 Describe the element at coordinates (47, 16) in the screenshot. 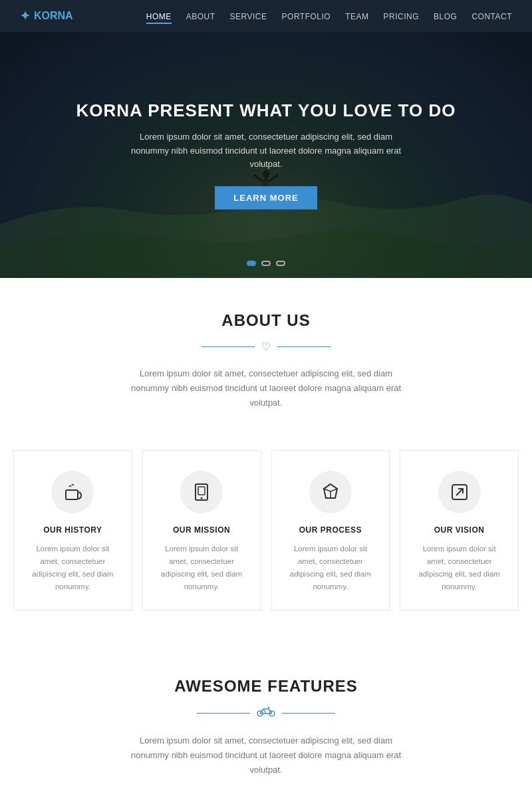

I see `brand-logo: ✦ KORNA` at that location.